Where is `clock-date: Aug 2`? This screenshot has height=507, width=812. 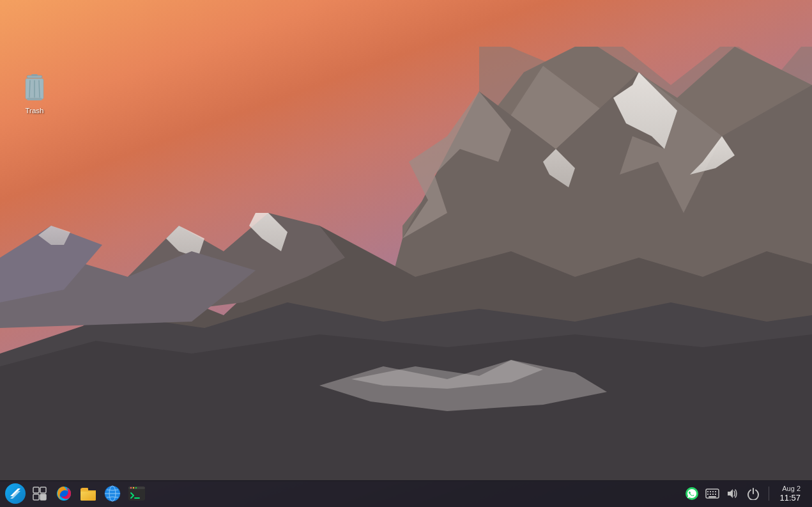 clock-date: Aug 2 is located at coordinates (791, 488).